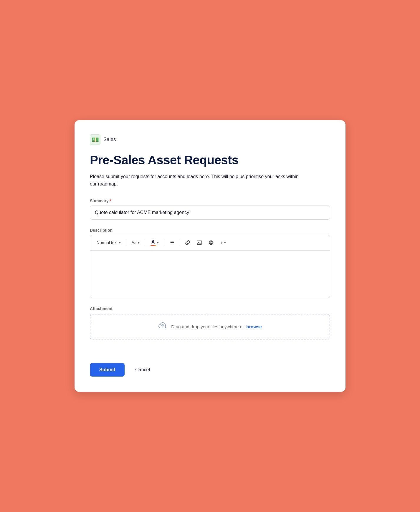 The height and width of the screenshot is (512, 420). Describe the element at coordinates (172, 243) in the screenshot. I see `list-icon` at that location.